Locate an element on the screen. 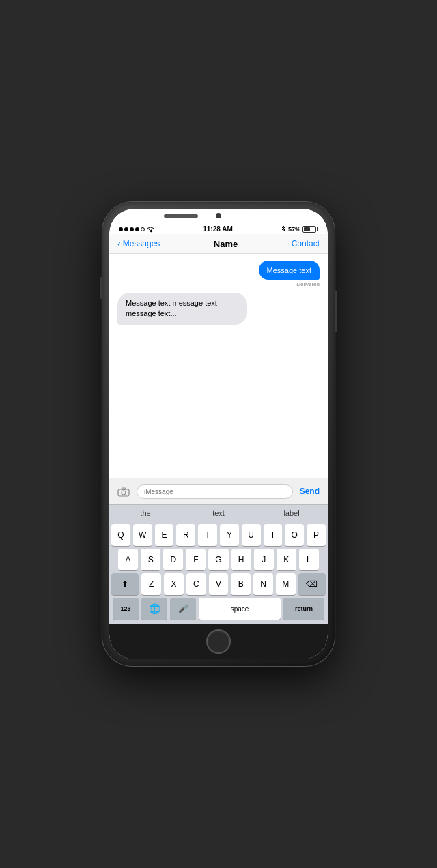 The image size is (437, 868). contact-button: Contact is located at coordinates (306, 244).